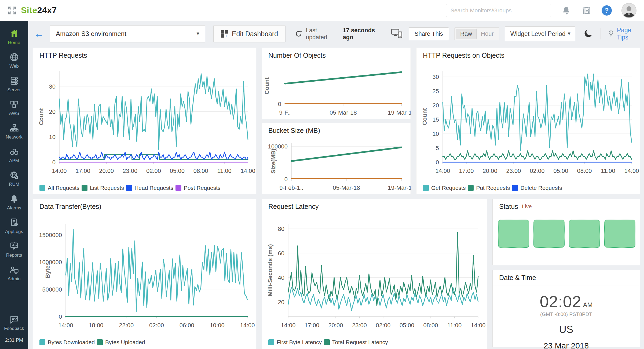 Image resolution: width=644 pixels, height=349 pixels. What do you see at coordinates (537, 188) in the screenshot?
I see `legend-item: Delete Requests` at bounding box center [537, 188].